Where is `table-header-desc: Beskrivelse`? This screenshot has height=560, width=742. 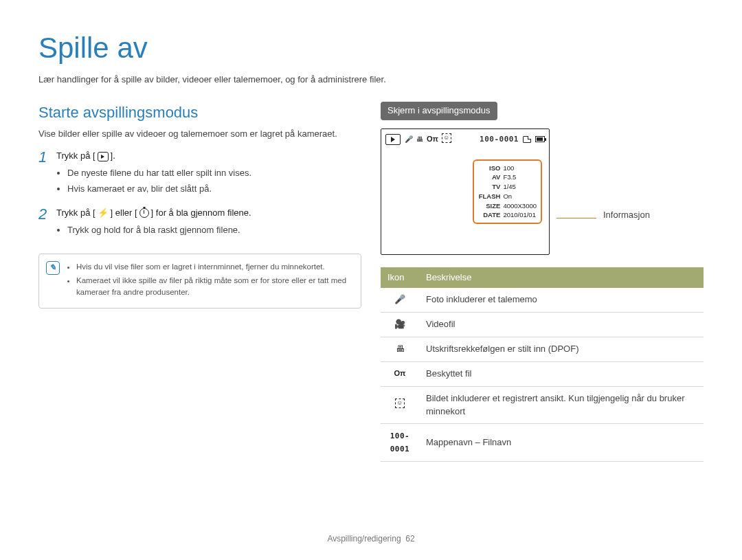
table-header-desc: Beskrivelse is located at coordinates (561, 278).